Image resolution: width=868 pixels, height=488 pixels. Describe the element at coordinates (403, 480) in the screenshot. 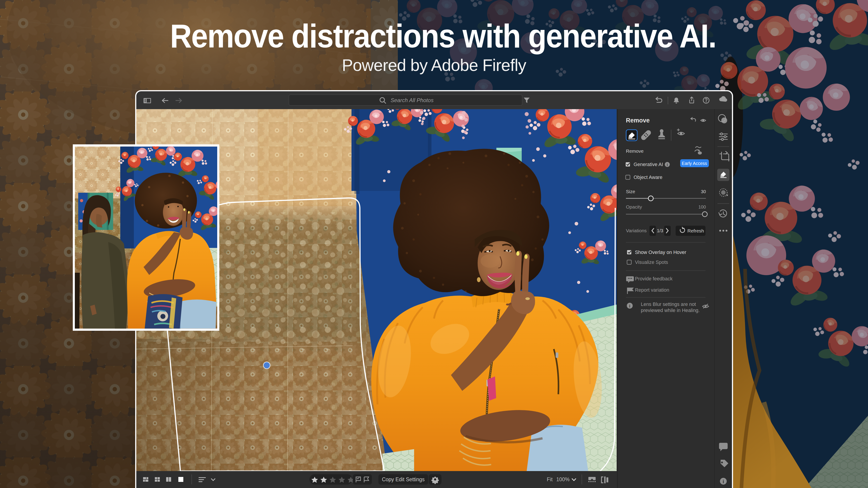

I see `svg-text: Copy Edit Settings` at that location.